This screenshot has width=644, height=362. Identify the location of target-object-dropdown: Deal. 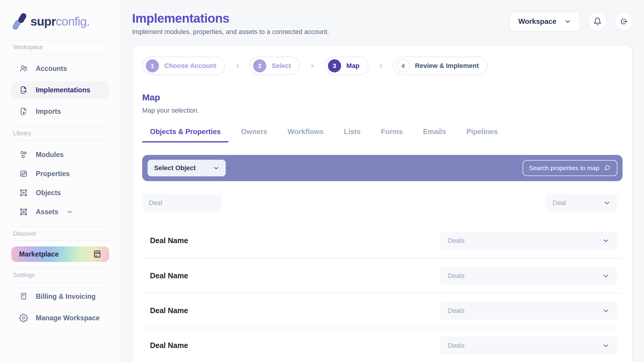
(581, 203).